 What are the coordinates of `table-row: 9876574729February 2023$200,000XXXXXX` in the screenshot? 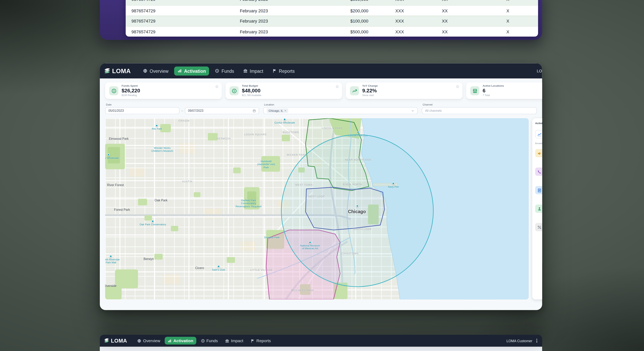 It's located at (332, 10).